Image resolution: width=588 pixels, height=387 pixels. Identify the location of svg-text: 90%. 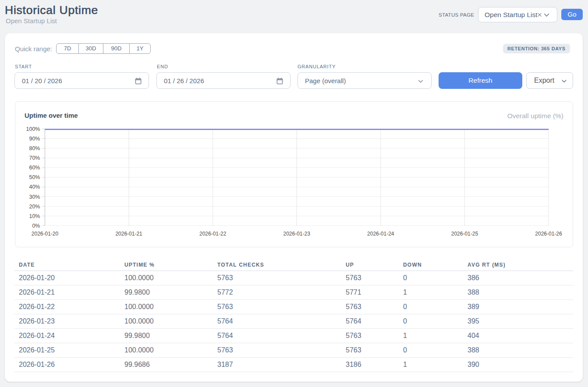
(34, 139).